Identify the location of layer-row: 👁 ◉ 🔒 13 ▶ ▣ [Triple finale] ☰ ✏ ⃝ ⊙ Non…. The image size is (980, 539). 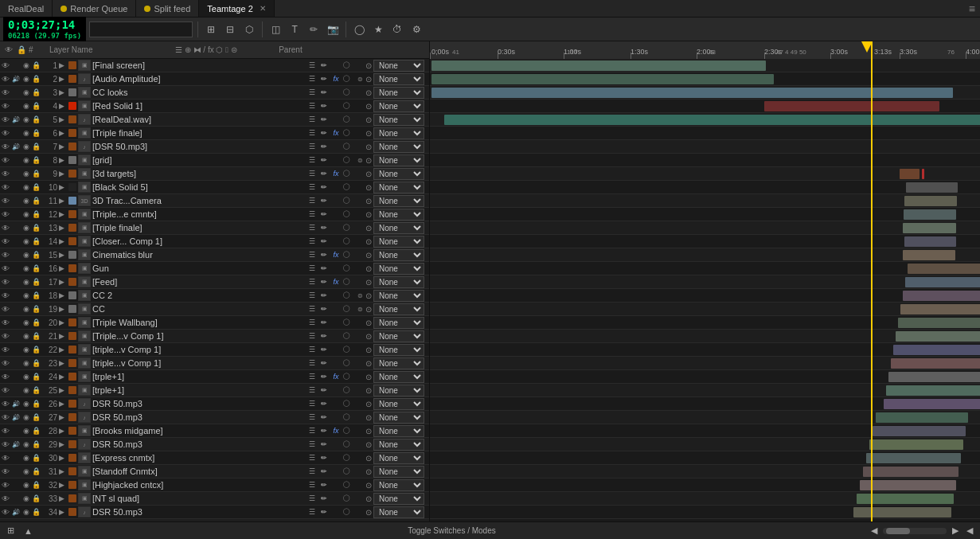
(215, 228).